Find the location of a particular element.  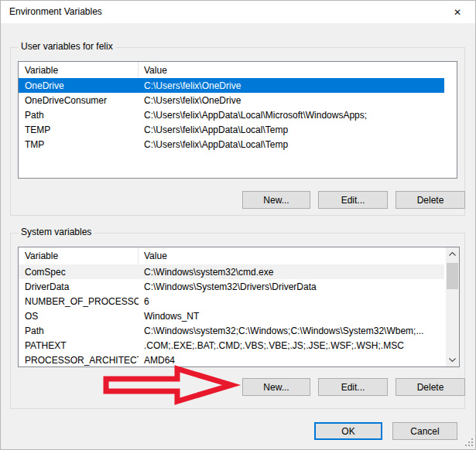

user-new-button: New... is located at coordinates (276, 199).